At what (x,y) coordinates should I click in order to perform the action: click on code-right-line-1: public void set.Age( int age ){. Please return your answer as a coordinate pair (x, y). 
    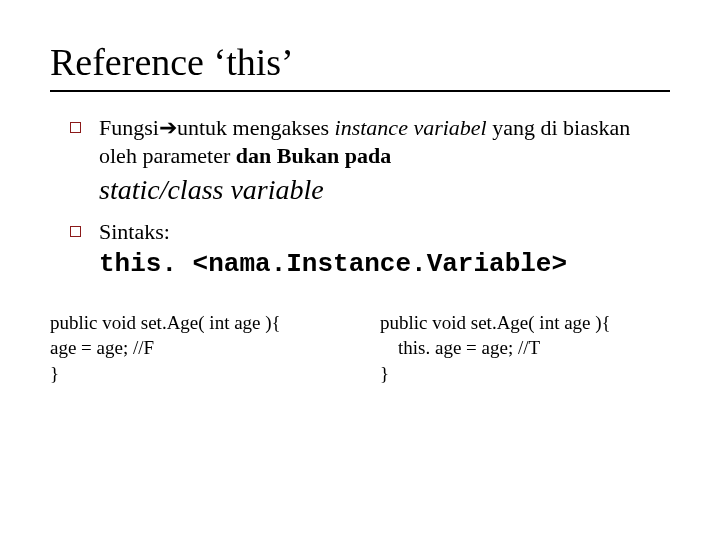
    Looking at the image, I should click on (525, 323).